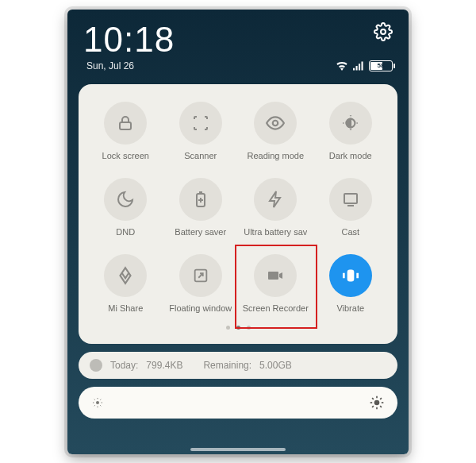 The width and height of the screenshot is (476, 463). Describe the element at coordinates (276, 284) in the screenshot. I see `tile-screen-recorder: Screen Recorder` at that location.